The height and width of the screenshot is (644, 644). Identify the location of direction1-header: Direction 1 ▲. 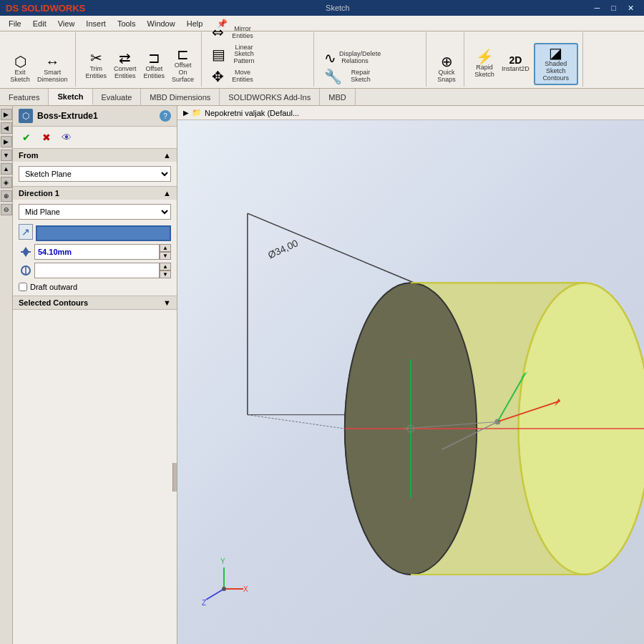
(94, 193).